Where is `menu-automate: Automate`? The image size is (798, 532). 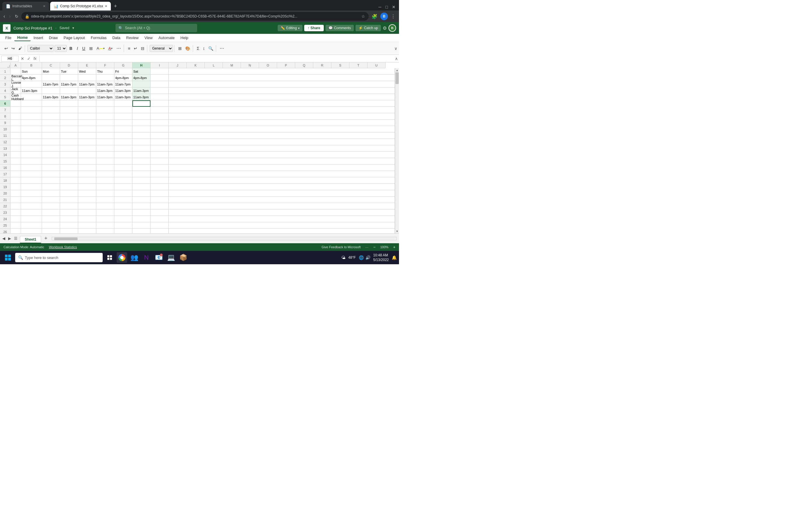
menu-automate: Automate is located at coordinates (167, 38).